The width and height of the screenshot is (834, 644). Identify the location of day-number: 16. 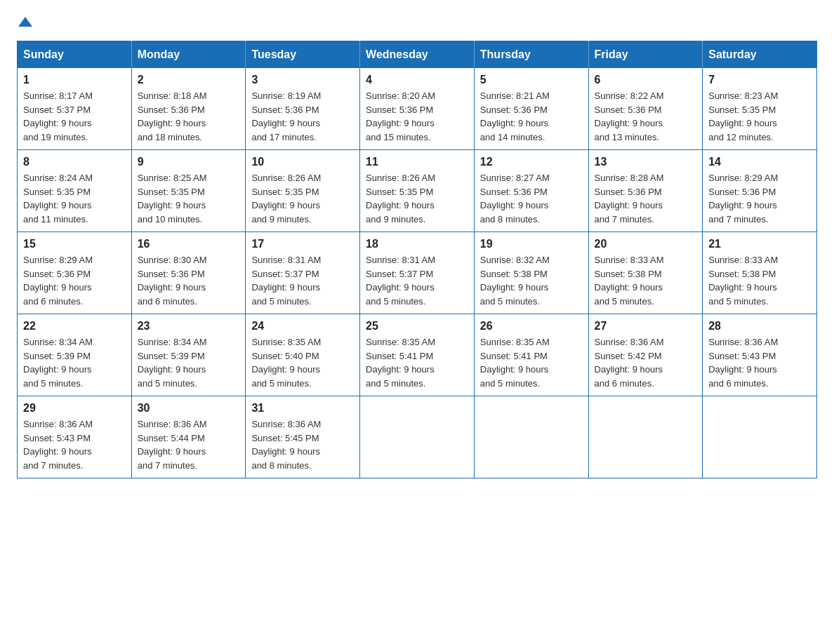
(189, 244).